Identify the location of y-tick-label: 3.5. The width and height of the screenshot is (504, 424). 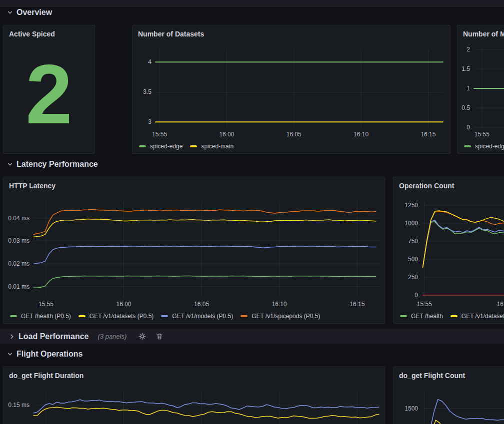
(147, 92).